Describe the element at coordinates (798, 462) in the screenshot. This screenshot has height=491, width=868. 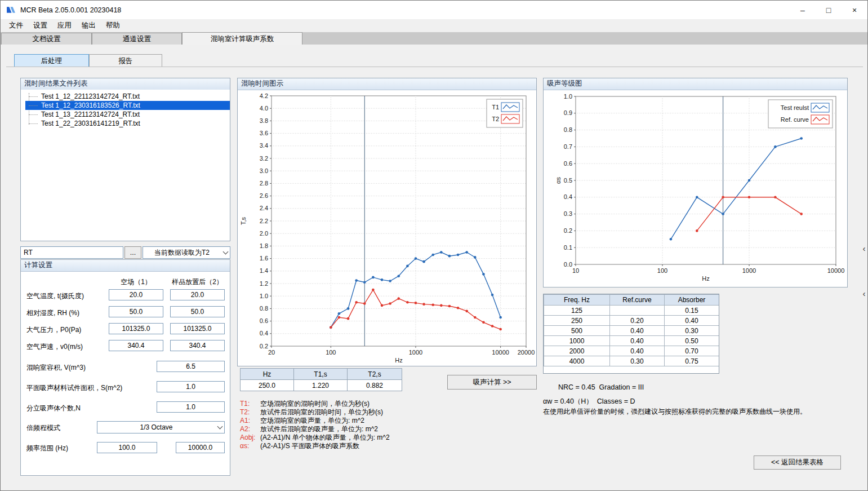
I see `back-to-results-button: << 返回结果表格` at that location.